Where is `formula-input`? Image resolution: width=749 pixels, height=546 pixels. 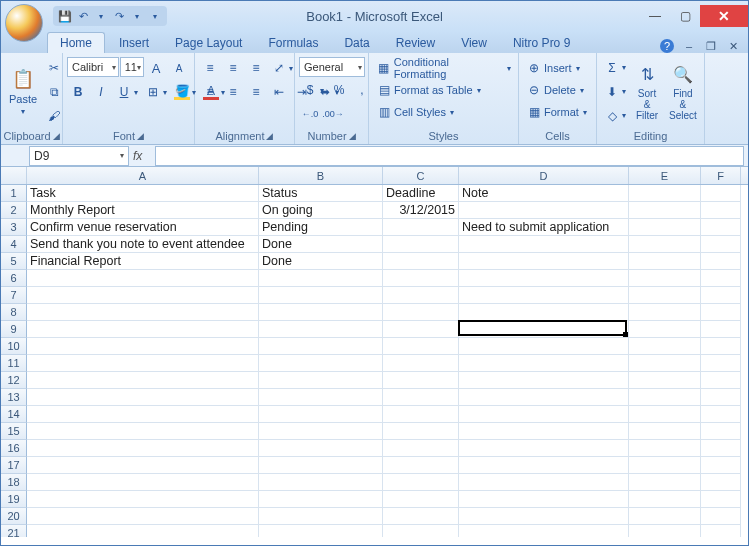
formula-input is located at coordinates (450, 156).